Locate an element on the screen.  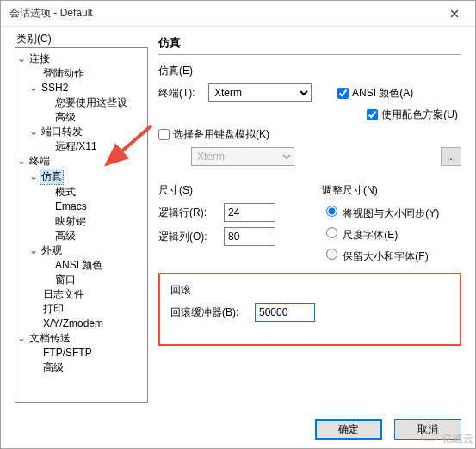
tree-ftp-sftp: FTP/SFTP is located at coordinates (81, 353).